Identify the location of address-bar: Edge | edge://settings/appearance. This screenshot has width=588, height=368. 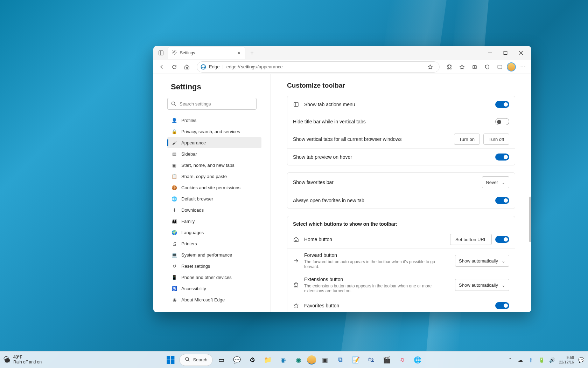
(318, 67).